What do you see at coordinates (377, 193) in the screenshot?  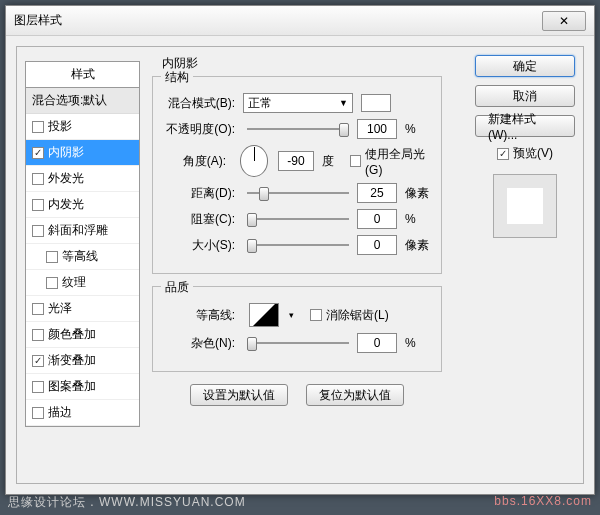 I see `distance-input: 25` at bounding box center [377, 193].